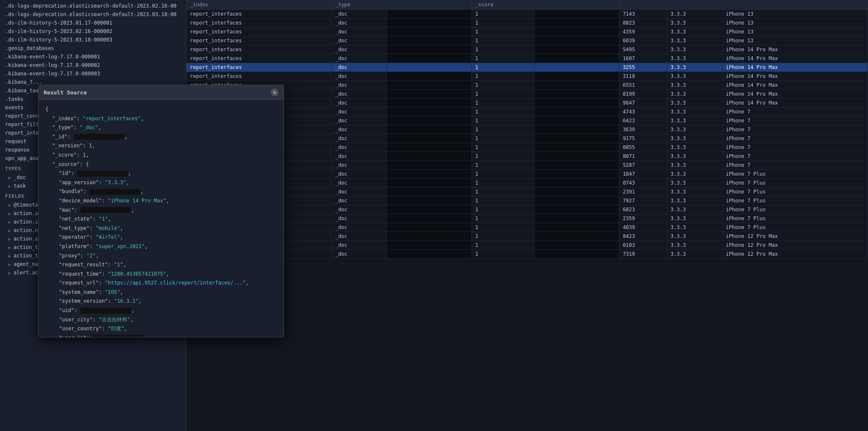 Image resolution: width=868 pixels, height=431 pixels. Describe the element at coordinates (643, 5) in the screenshot. I see `col-header-id2` at that location.